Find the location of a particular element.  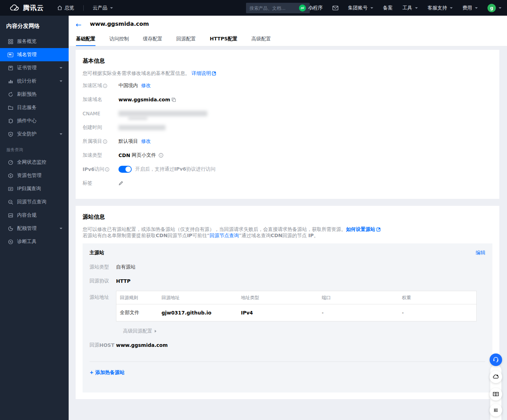

origin-info-desc: 您可以修改已有源站配置，或添加热备源站（仅支持自有源），当回源请求失败后，会直接… is located at coordinates (287, 232).